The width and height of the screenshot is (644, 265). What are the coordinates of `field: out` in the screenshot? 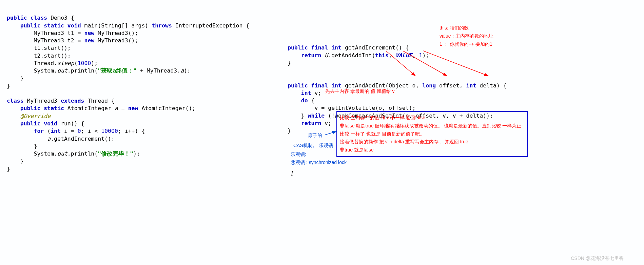 It's located at (62, 154).